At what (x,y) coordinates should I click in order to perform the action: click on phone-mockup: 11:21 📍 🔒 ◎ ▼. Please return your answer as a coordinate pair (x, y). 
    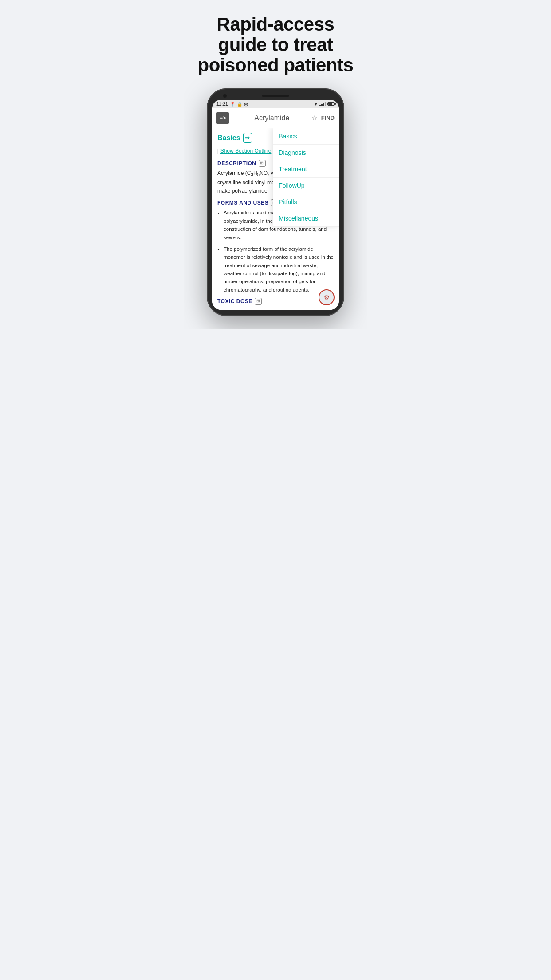
    Looking at the image, I should click on (276, 209).